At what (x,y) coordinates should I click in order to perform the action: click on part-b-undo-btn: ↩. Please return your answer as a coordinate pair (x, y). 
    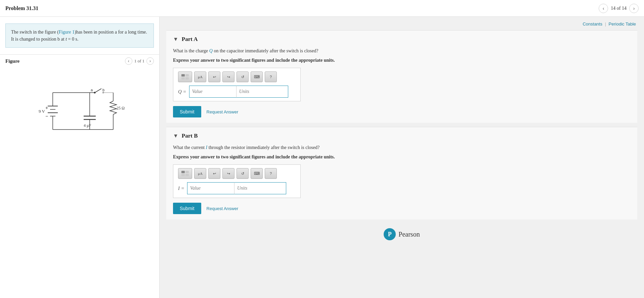
    Looking at the image, I should click on (214, 173).